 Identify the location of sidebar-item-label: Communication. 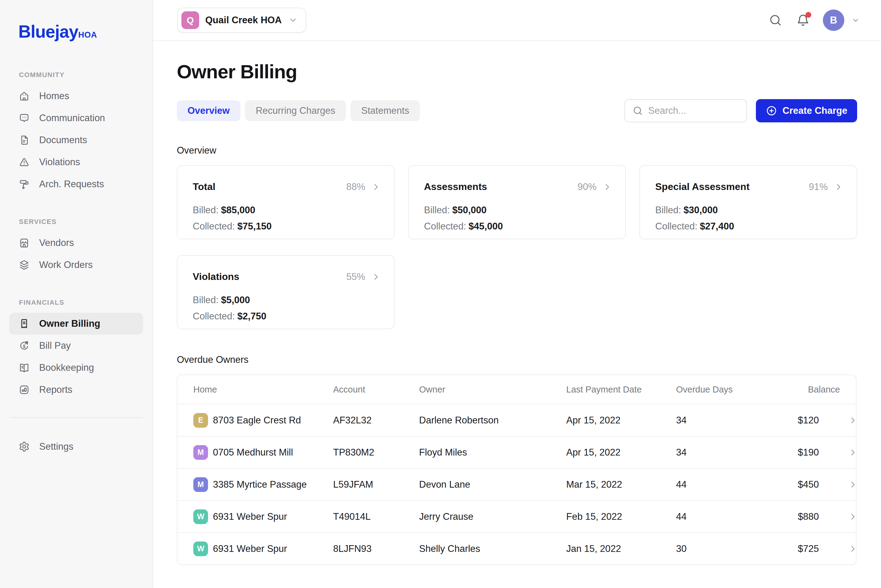
(72, 118).